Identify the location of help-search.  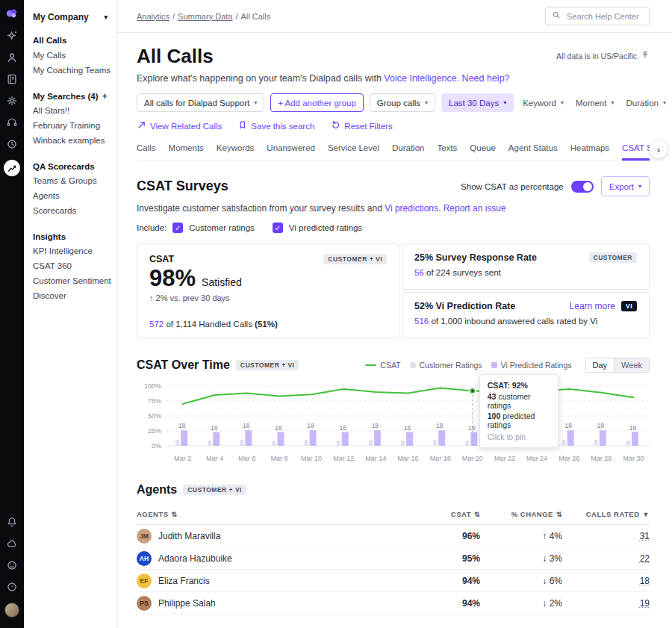
(597, 16).